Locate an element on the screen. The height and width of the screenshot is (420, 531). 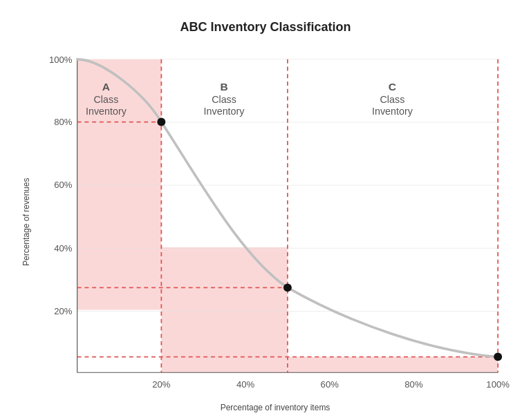
class-c-label: C is located at coordinates (393, 87).